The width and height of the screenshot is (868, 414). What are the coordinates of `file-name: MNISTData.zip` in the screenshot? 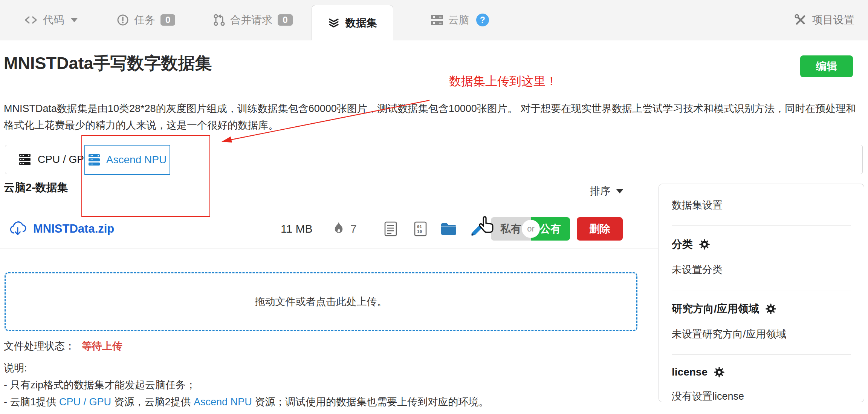 It's located at (74, 229).